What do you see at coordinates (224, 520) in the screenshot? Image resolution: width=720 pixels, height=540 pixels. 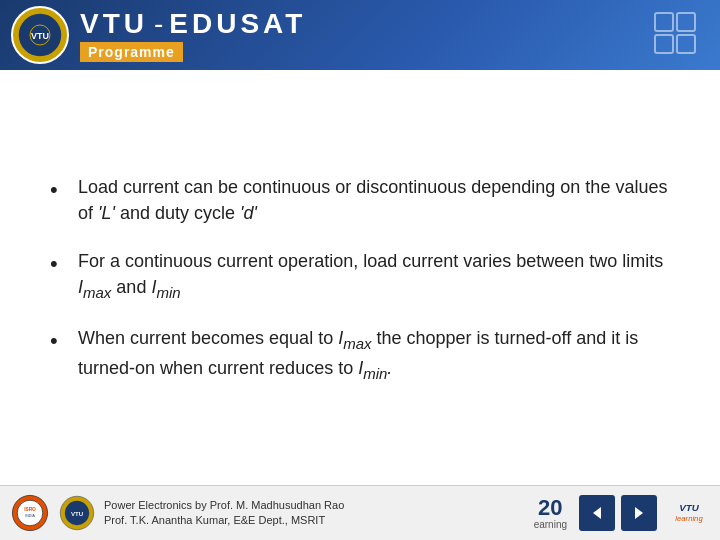 I see `attribution-line2: Prof. T.K. Anantha Kumar, E&E Dept., MSR…` at bounding box center [224, 520].